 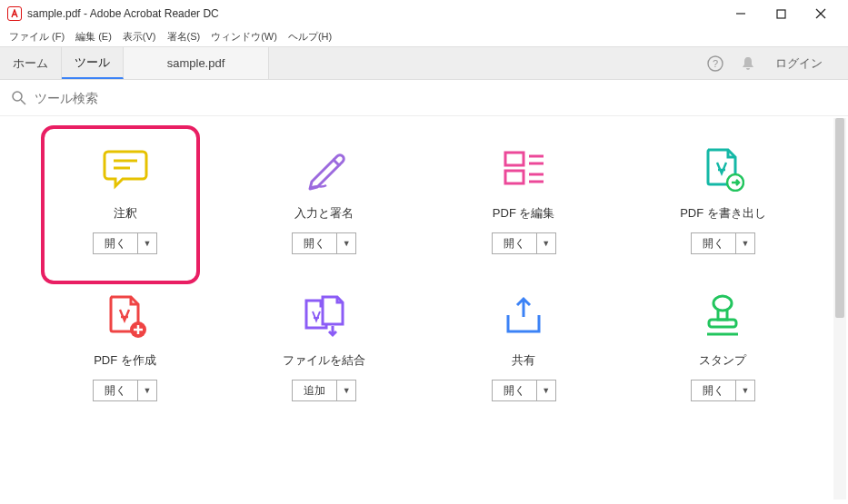 What do you see at coordinates (524, 213) in the screenshot?
I see `tool-label: PDF を編集` at bounding box center [524, 213].